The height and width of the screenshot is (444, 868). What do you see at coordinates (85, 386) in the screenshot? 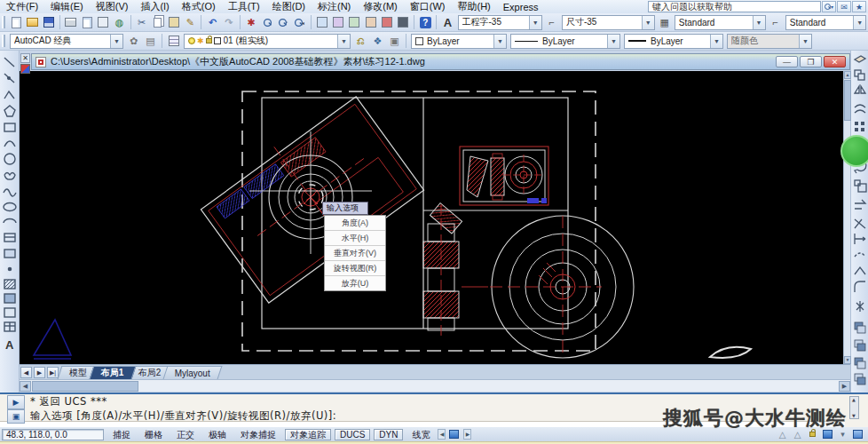
I see `horizontal-scroll-thumb` at bounding box center [85, 386].